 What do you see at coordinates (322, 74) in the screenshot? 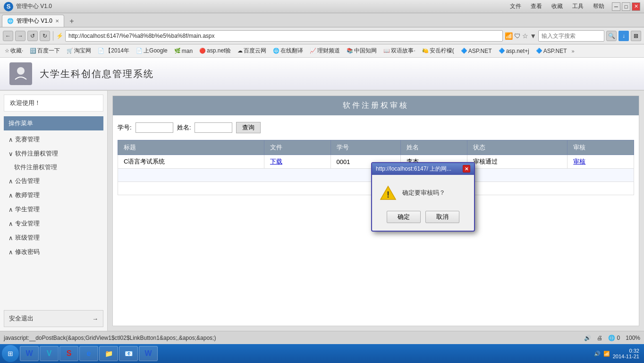
I see `app-header: 大学生科创信息管理系统` at bounding box center [322, 74].